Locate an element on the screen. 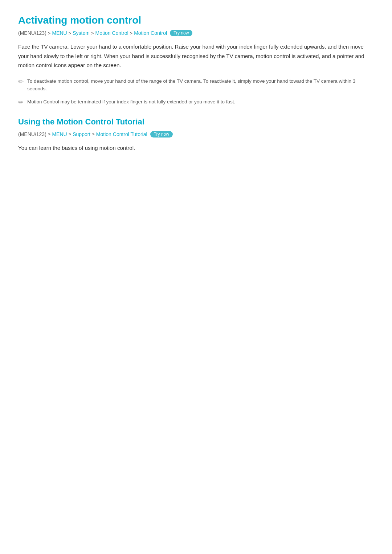 The image size is (392, 554). breadcrumb2-sep2: > is located at coordinates (70, 134).